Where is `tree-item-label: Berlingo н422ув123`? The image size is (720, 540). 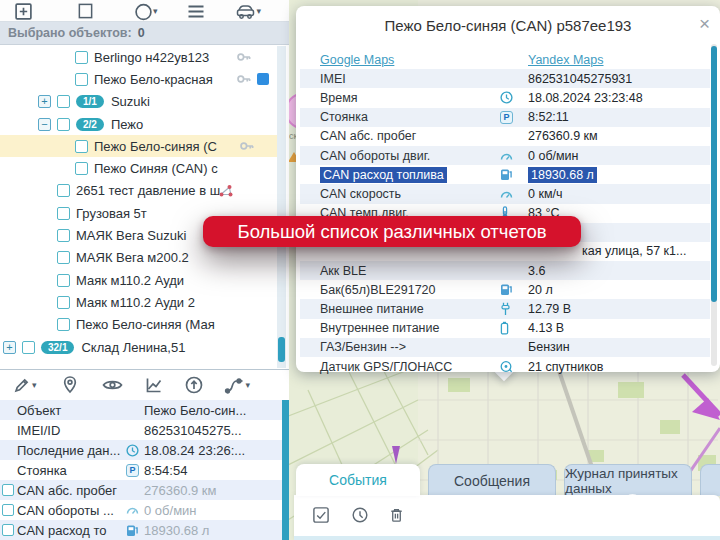
tree-item-label: Berlingo н422ув123 is located at coordinates (152, 58).